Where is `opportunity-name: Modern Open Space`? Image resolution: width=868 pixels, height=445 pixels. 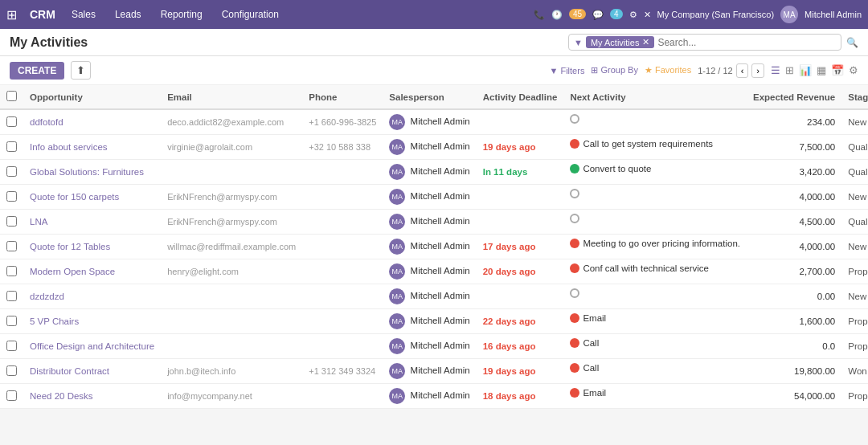 opportunity-name: Modern Open Space is located at coordinates (72, 271).